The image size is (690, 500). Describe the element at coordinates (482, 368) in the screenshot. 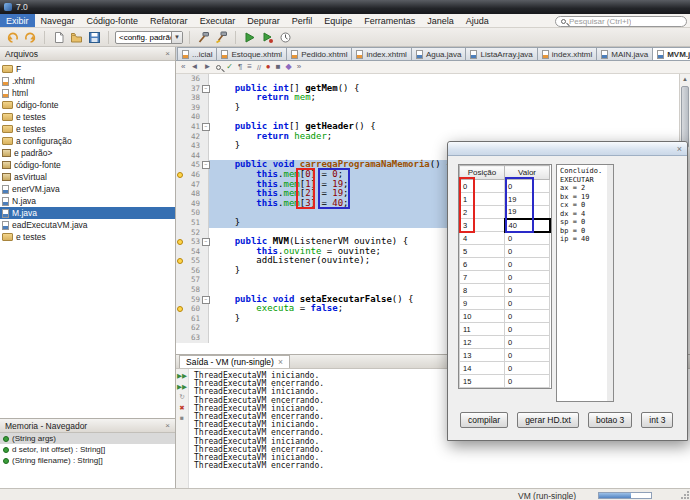

I see `memory-cell: 14` at that location.